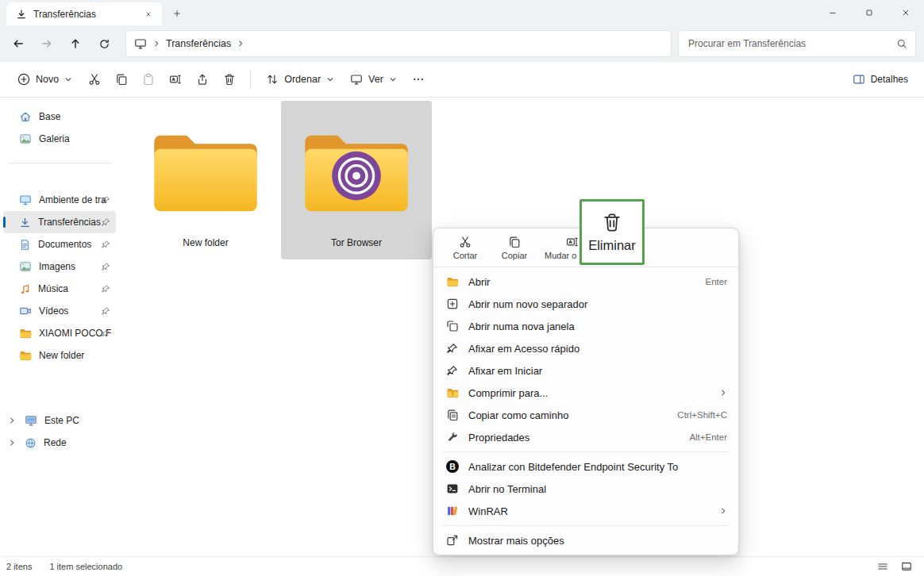 This screenshot has height=576, width=924. What do you see at coordinates (356, 172) in the screenshot?
I see `tor-browser-folder-icon` at bounding box center [356, 172].